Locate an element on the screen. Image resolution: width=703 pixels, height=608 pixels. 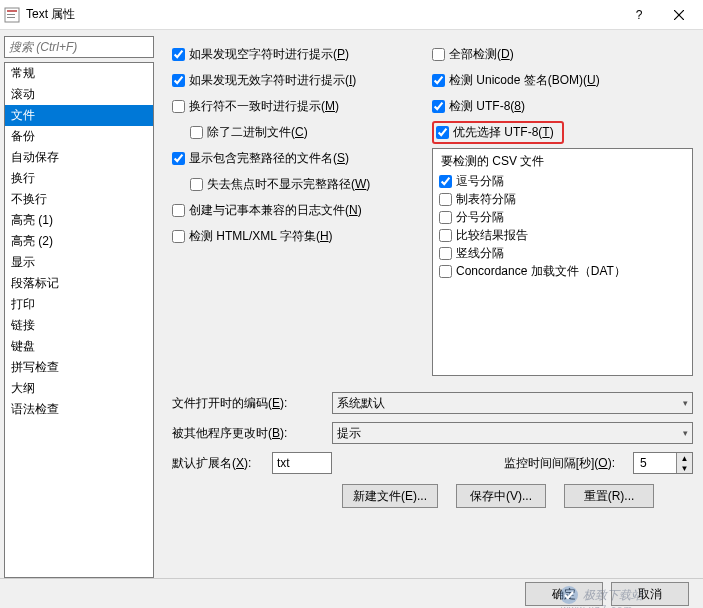
category-item: 段落标记 is located at coordinates (79, 284).